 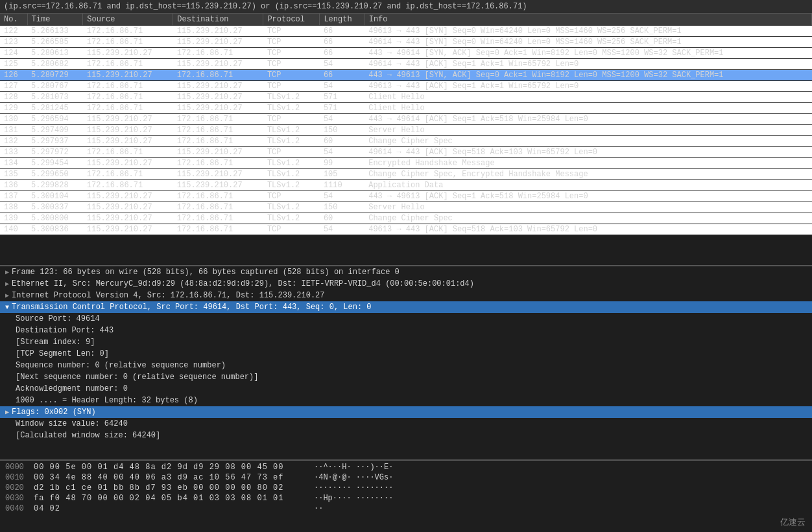 What do you see at coordinates (55, 197) in the screenshot?
I see `table-cell: 5.300104` at bounding box center [55, 197].